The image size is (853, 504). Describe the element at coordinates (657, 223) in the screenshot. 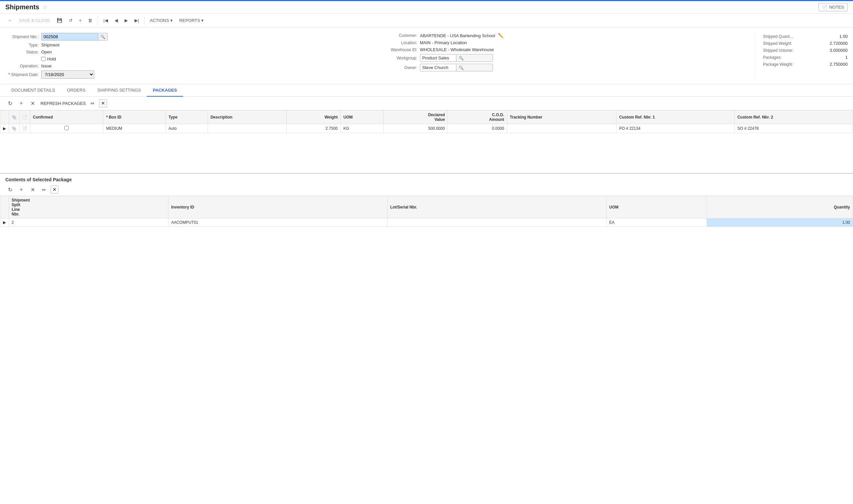

I see `contents-row-uom: EA` at that location.